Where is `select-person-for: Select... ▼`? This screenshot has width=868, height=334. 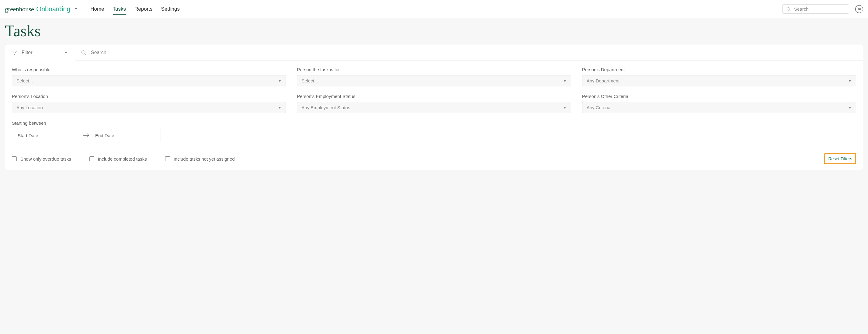 select-person-for: Select... ▼ is located at coordinates (434, 81).